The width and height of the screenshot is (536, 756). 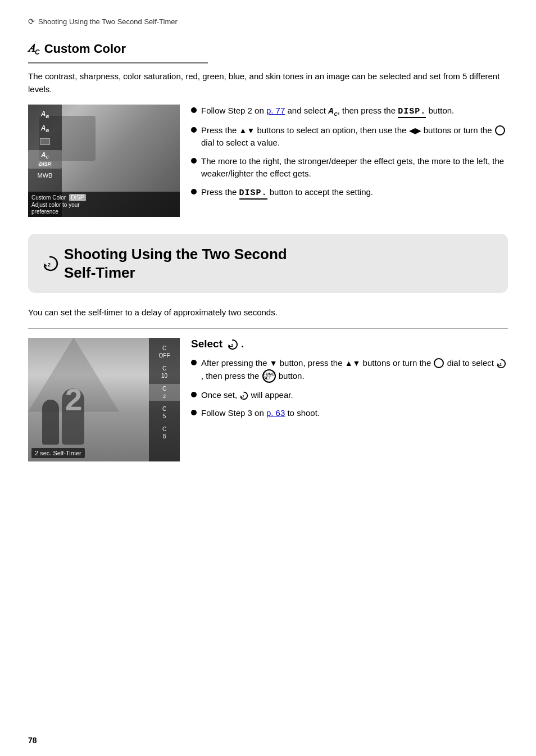 I want to click on ac-icon-1: AC, so click(x=333, y=111).